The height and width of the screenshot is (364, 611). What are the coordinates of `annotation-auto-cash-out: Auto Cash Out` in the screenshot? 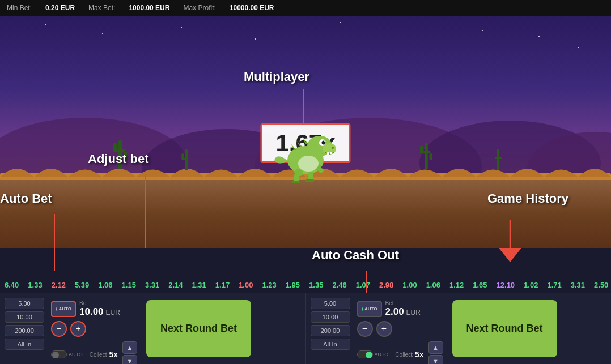 It's located at (355, 255).